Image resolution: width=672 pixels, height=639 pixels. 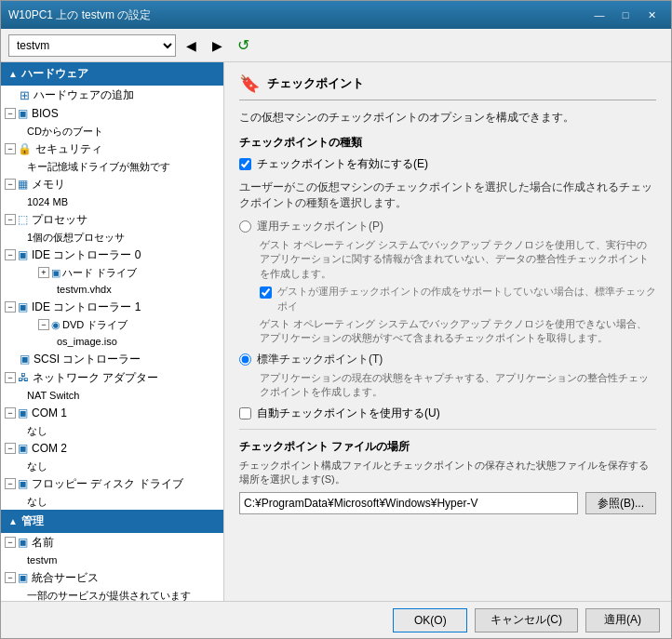 I want to click on checkpoint-location-label: チェックポイント ファイルの場所, so click(x=448, y=446).